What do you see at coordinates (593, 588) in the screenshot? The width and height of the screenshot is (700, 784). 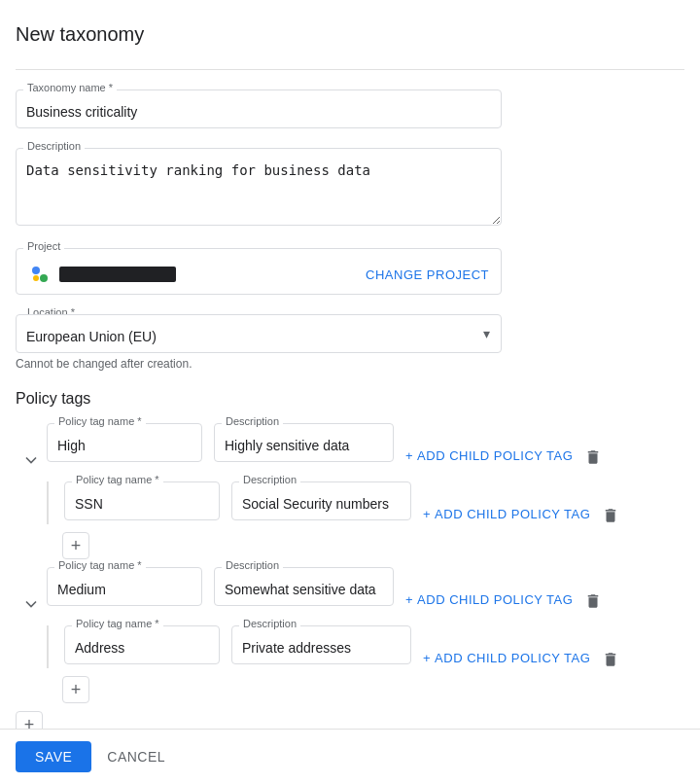 I see `delete-medium-button` at bounding box center [593, 588].